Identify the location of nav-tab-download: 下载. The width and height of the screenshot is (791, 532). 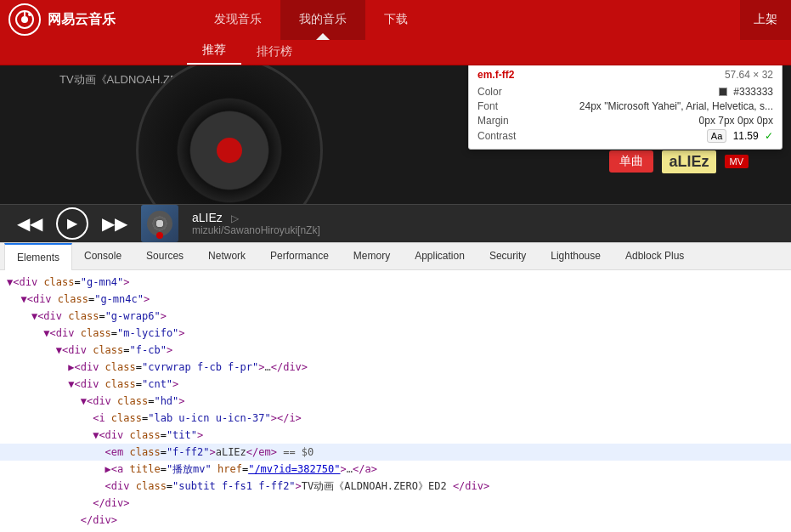
(396, 20).